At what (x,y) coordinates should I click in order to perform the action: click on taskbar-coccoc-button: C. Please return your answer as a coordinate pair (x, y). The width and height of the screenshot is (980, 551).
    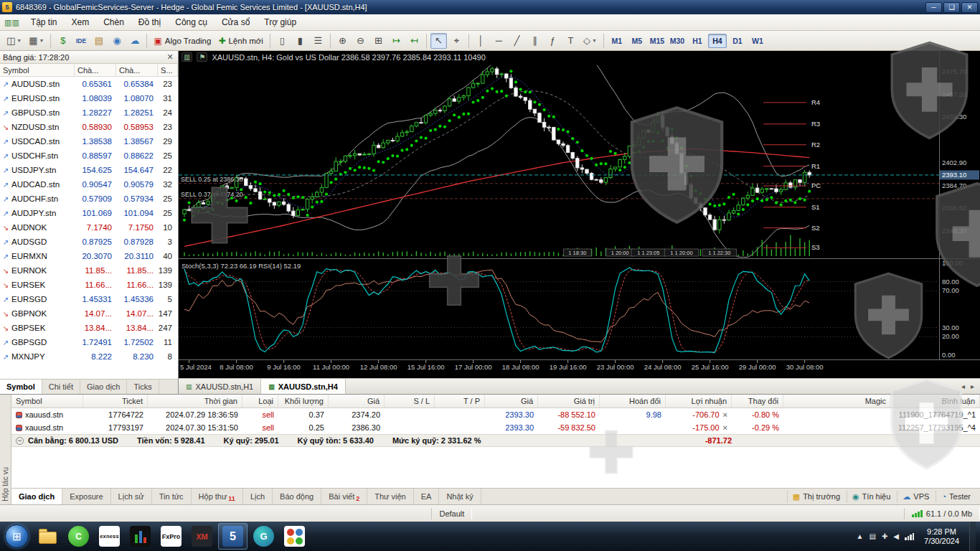
    Looking at the image, I should click on (79, 537).